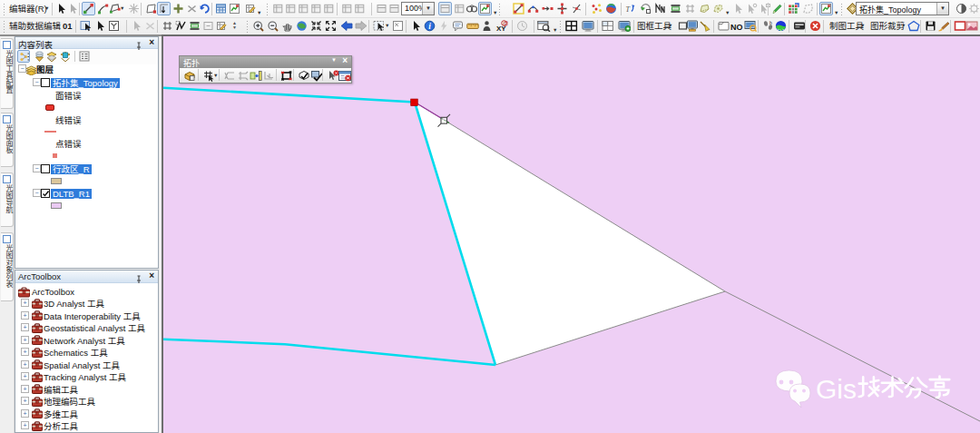  What do you see at coordinates (771, 23) in the screenshot?
I see `svg-text: b` at bounding box center [771, 23].